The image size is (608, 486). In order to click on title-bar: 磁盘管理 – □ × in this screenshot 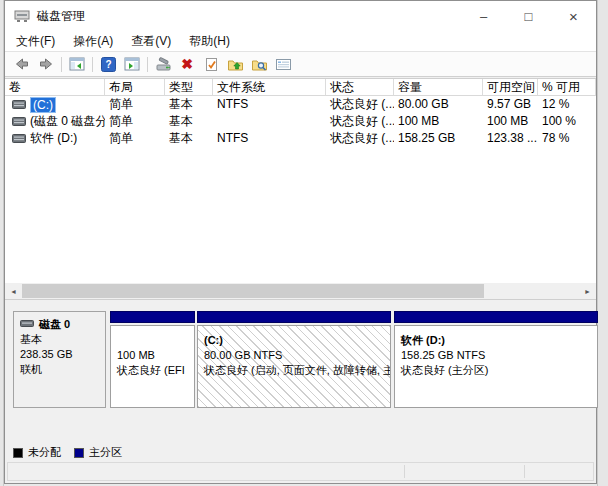, I will do `click(300, 16)`.